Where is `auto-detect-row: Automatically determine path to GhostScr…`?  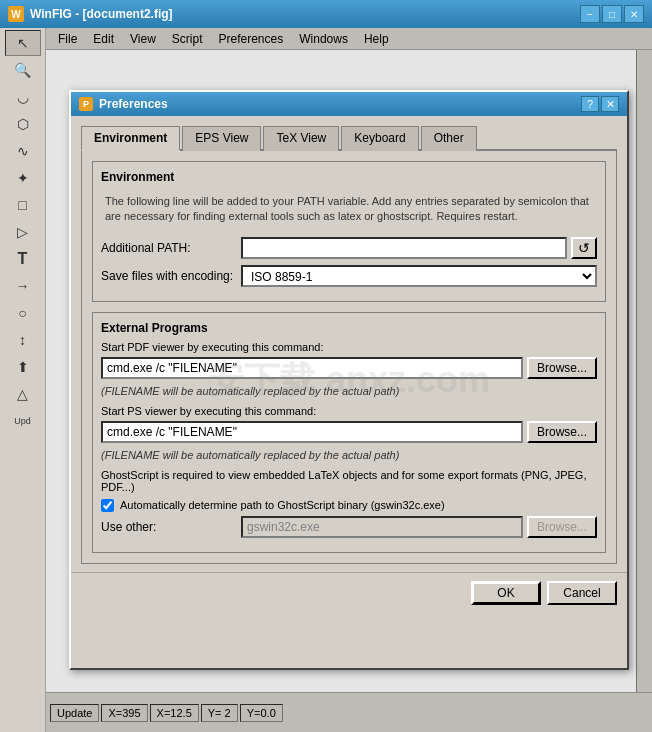
auto-detect-row: Automatically determine path to GhostScr… is located at coordinates (349, 506).